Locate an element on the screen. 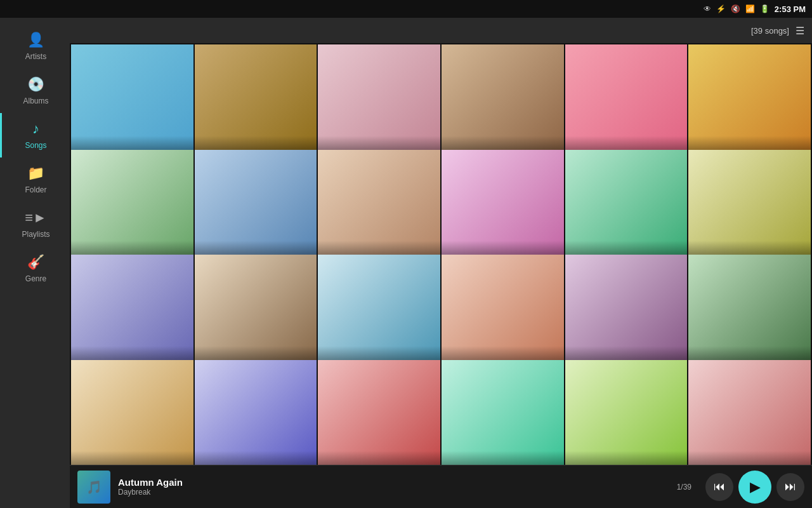 This screenshot has width=812, height=508. sidebar-item-albums: 💿 Albums is located at coordinates (35, 91).